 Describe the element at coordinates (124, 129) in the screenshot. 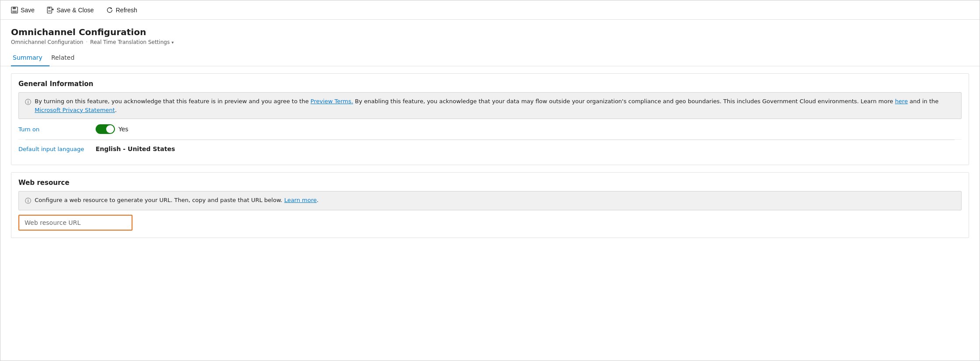

I see `turn-on-value: Yes` at that location.